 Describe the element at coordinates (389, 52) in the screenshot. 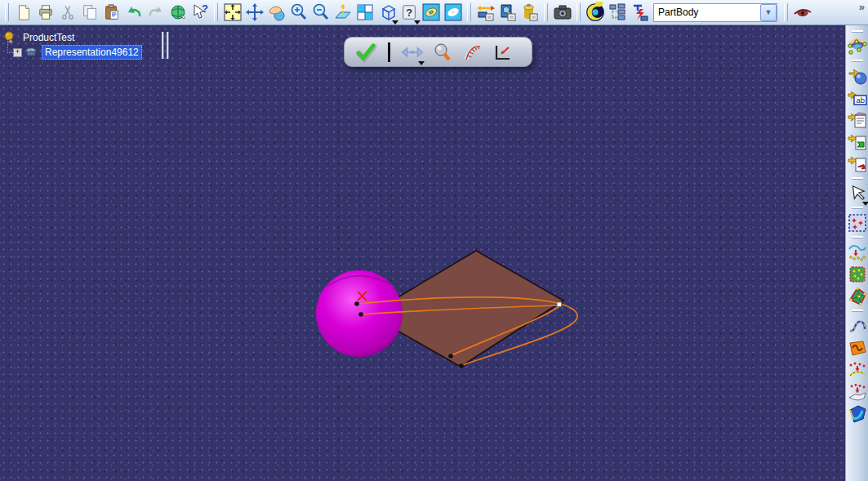

I see `toolbar-separator` at that location.